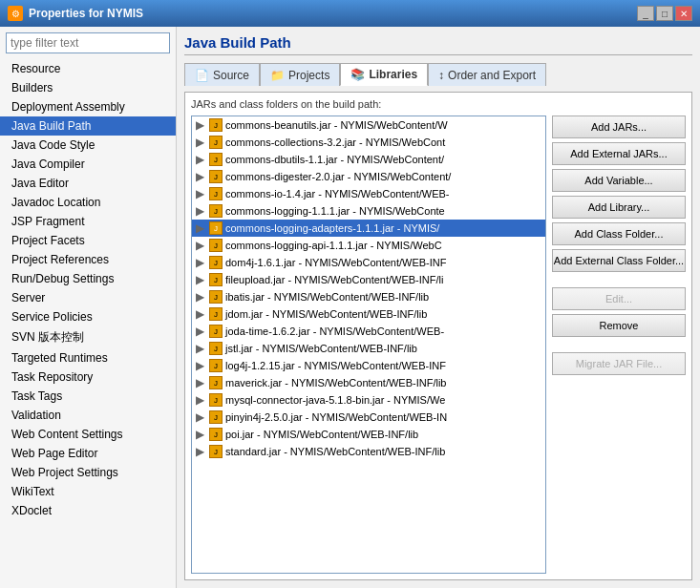 This screenshot has width=700, height=588. I want to click on jar-text: commons-dbutils-1.1.jar - NYMIS/WebConte…, so click(334, 159).